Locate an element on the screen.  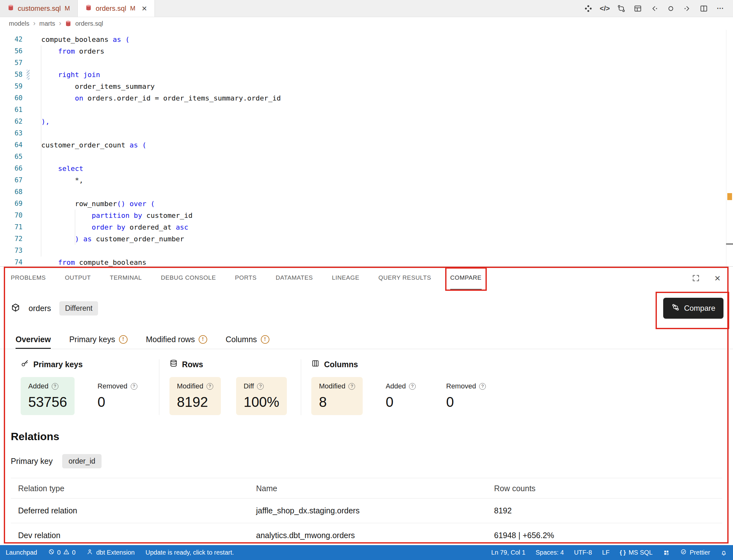
stat-label-text: Diff is located at coordinates (249, 386).